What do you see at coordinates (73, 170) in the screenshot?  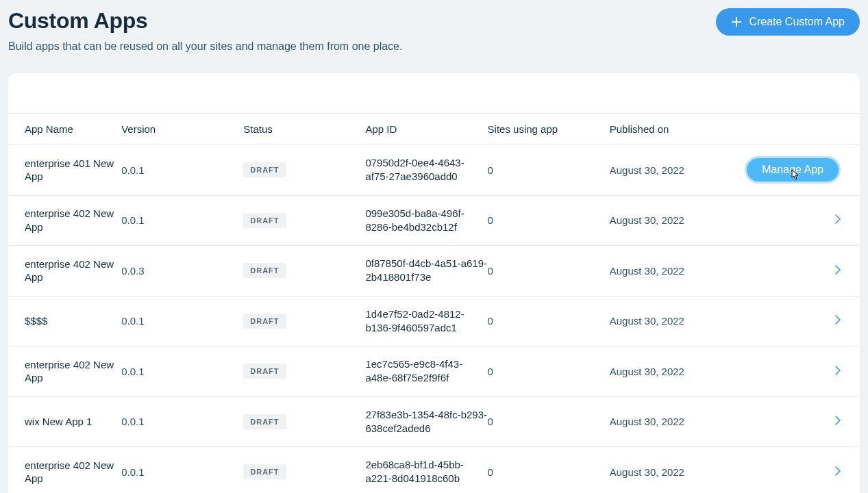 I see `app-name: enterprise 401 New App` at bounding box center [73, 170].